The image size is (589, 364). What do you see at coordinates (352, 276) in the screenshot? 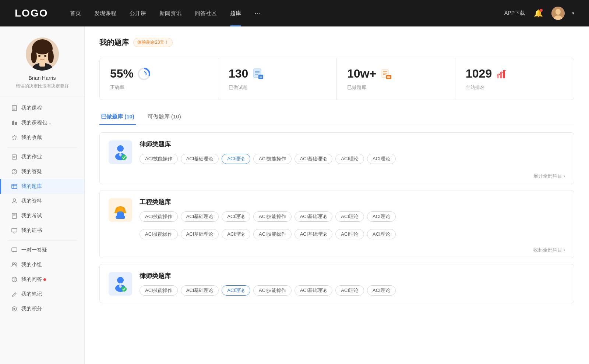
I see `bank-card-title-3: 律师类题库` at bounding box center [352, 276].